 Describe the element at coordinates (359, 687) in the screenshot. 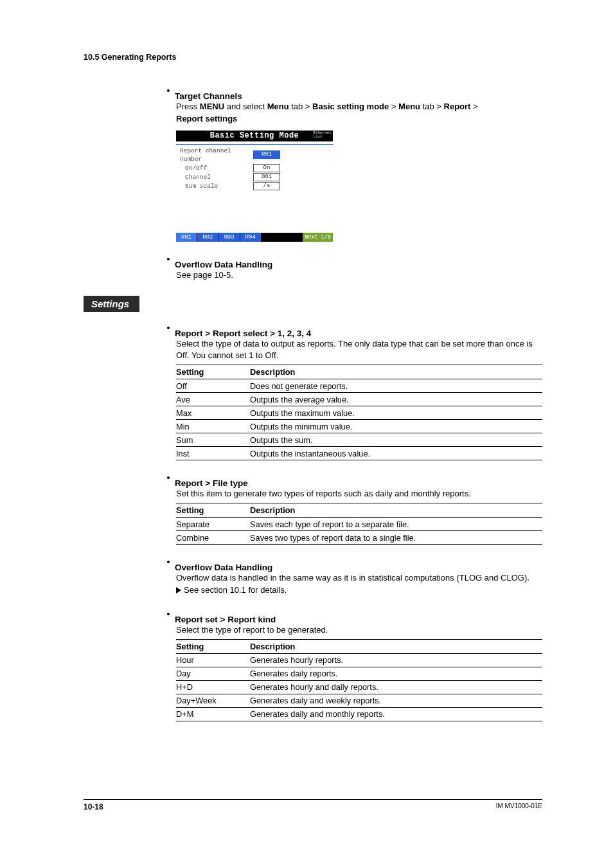

I see `table-row: H+DGenerates hourly and daily reports.` at that location.